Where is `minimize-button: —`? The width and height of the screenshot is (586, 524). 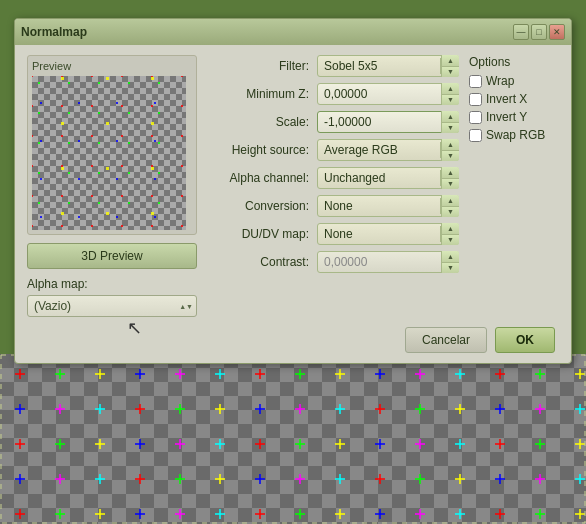
minimize-button: — is located at coordinates (521, 32).